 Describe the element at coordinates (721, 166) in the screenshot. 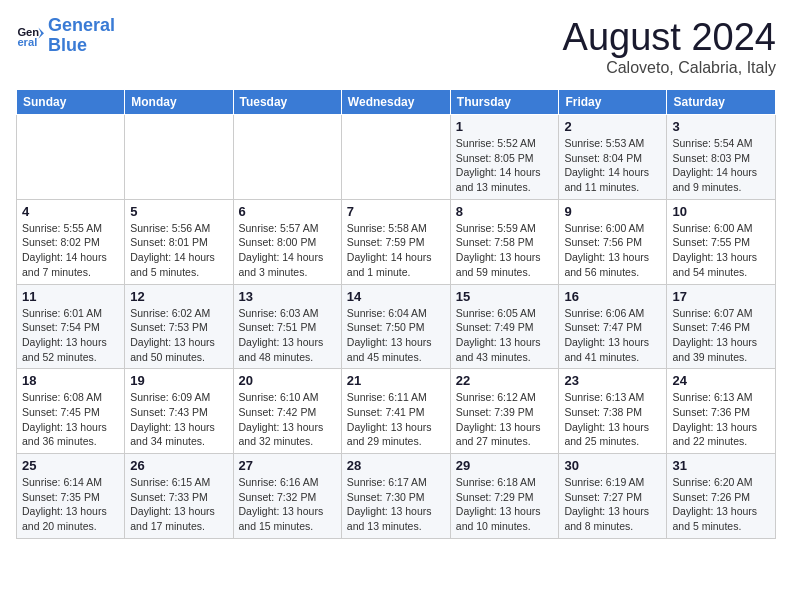

I see `day-info: Sunrise: 5:54 AMSunset: 8:03 PMDaylight:…` at that location.